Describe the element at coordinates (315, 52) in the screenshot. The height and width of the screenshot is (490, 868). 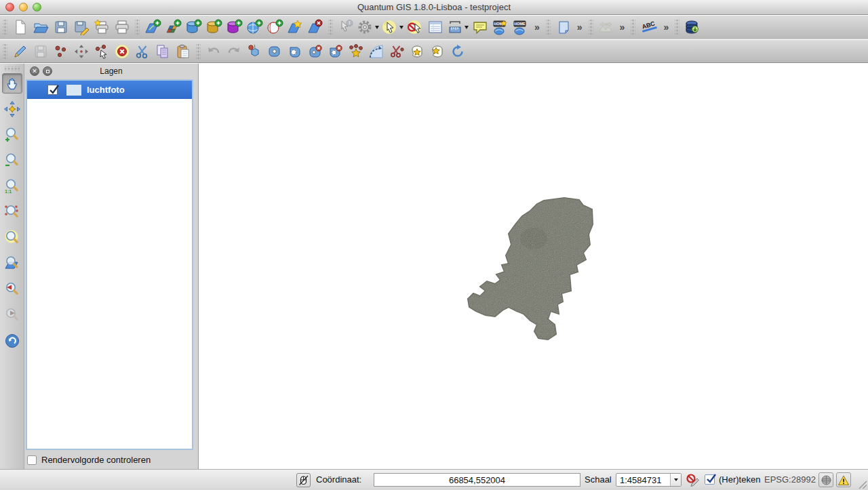
I see `delete-ring-button` at that location.